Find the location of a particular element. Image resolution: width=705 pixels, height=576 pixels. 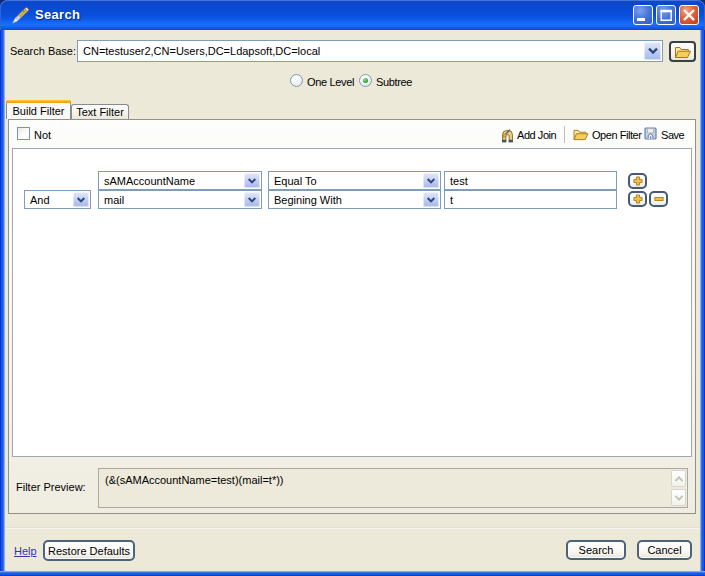

radio-selected-dot is located at coordinates (366, 80).